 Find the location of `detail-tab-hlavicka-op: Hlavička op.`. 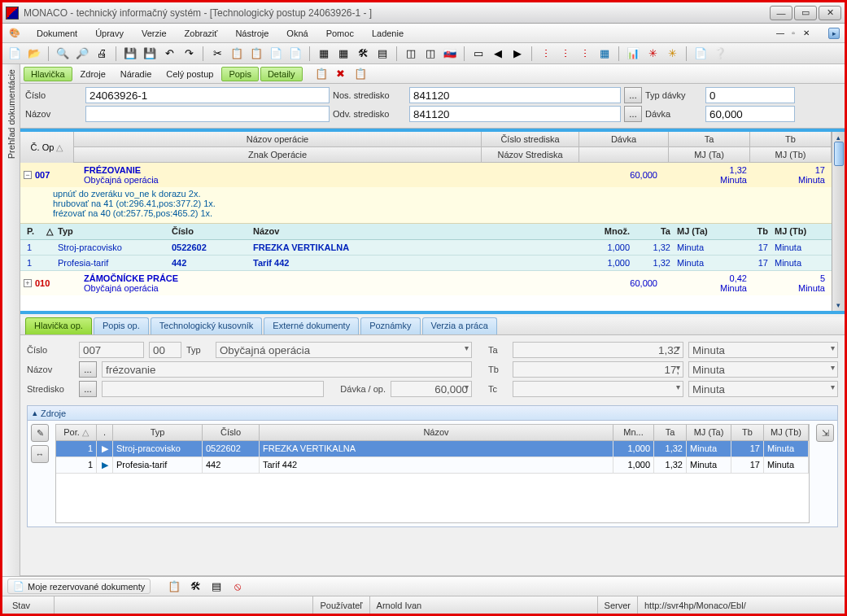

detail-tab-hlavicka-op: Hlavička op. is located at coordinates (59, 325).